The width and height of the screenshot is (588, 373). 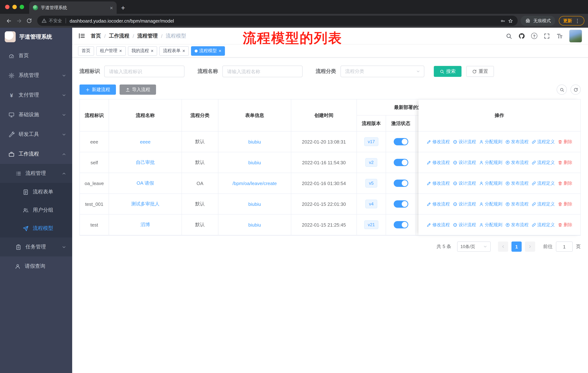 I want to click on sidebar-item-task-management: 任务管理, so click(x=36, y=247).